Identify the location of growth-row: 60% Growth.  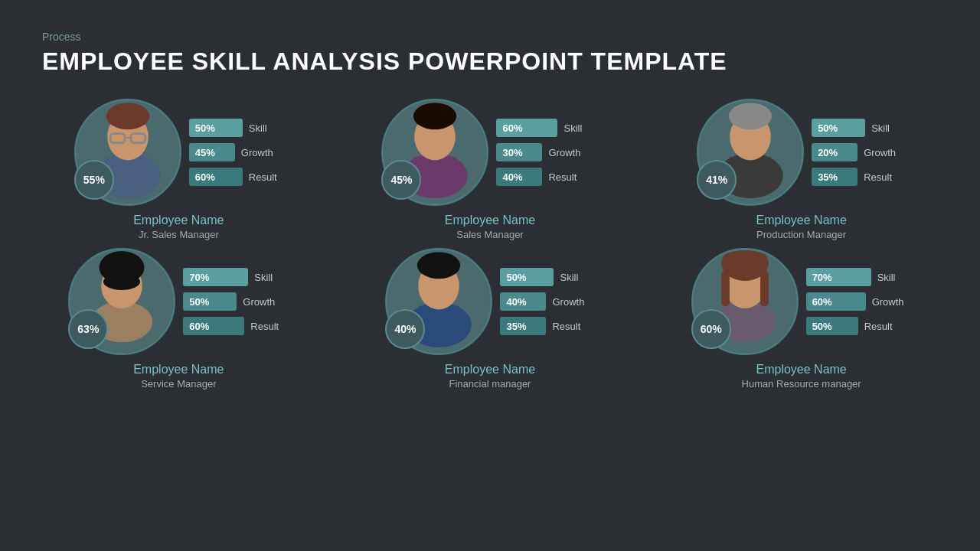
(859, 302).